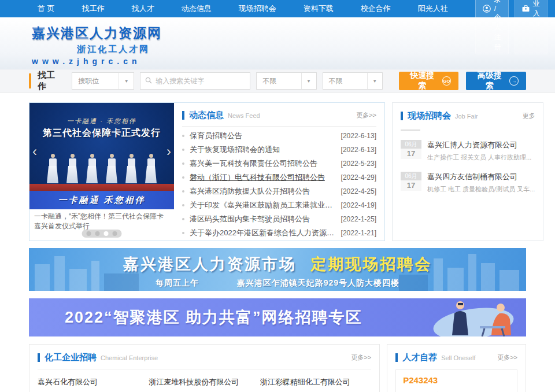 The width and height of the screenshot is (555, 392). I want to click on job-market-banner: 嘉兴港区人力资源市场 定期现场招聘会 每周五上午 嘉兴港区乍浦镇天妃路929号人…, so click(278, 269).